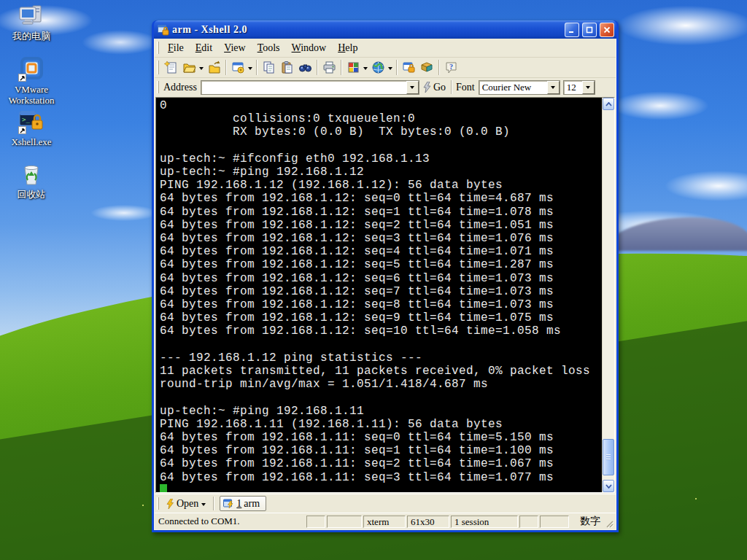  Describe the element at coordinates (310, 88) in the screenshot. I see `address-combobox` at that location.